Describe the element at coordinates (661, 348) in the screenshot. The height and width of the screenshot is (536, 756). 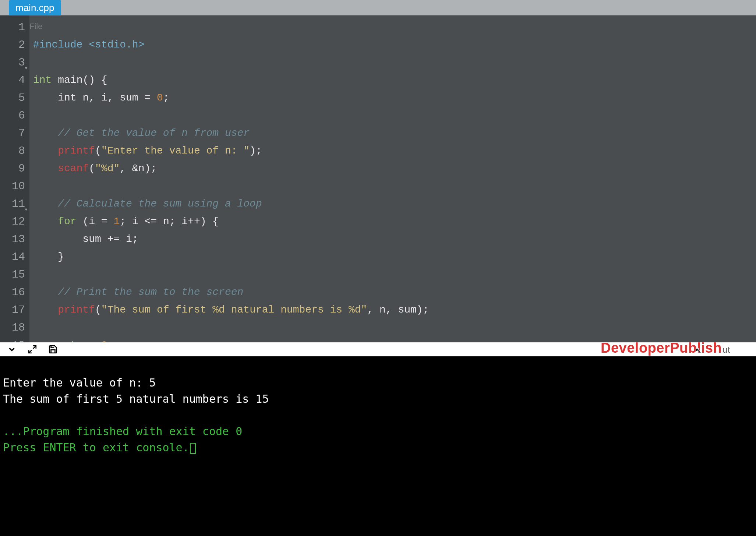
I see `watermark-text: DeveloperPublish` at that location.